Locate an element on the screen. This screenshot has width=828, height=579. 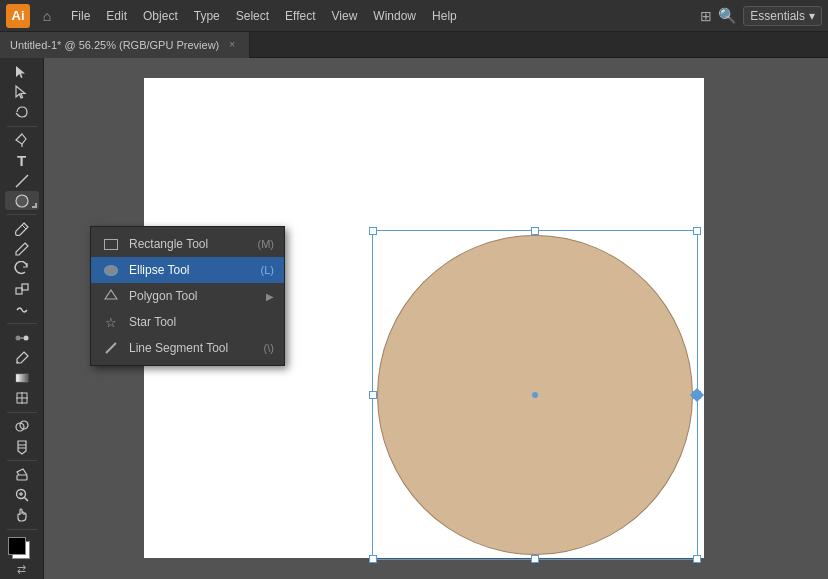
mesh-tool is located at coordinates (22, 398).